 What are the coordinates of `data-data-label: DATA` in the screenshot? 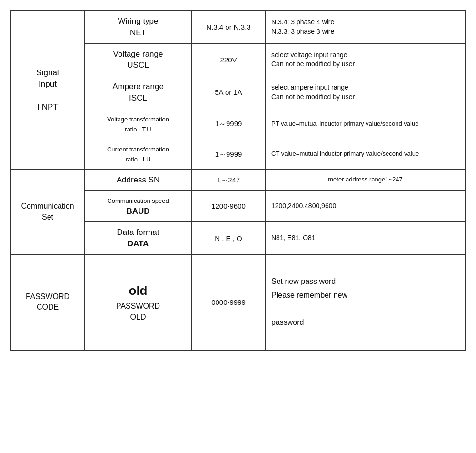 It's located at (138, 244).